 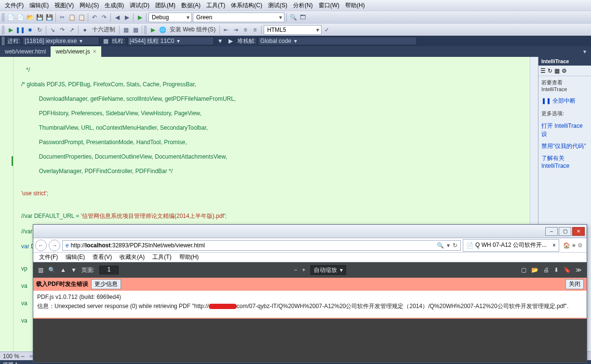 I want to click on browser-titlebar: – ▢ ✕, so click(x=310, y=231).